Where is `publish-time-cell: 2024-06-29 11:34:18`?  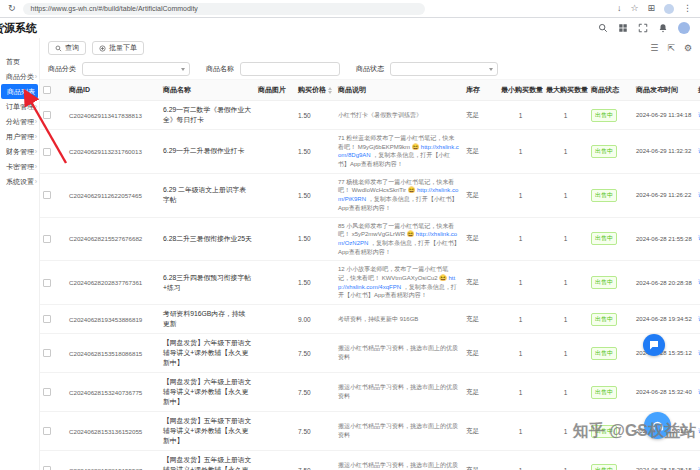 publish-time-cell: 2024-06-29 11:34:18 is located at coordinates (664, 116).